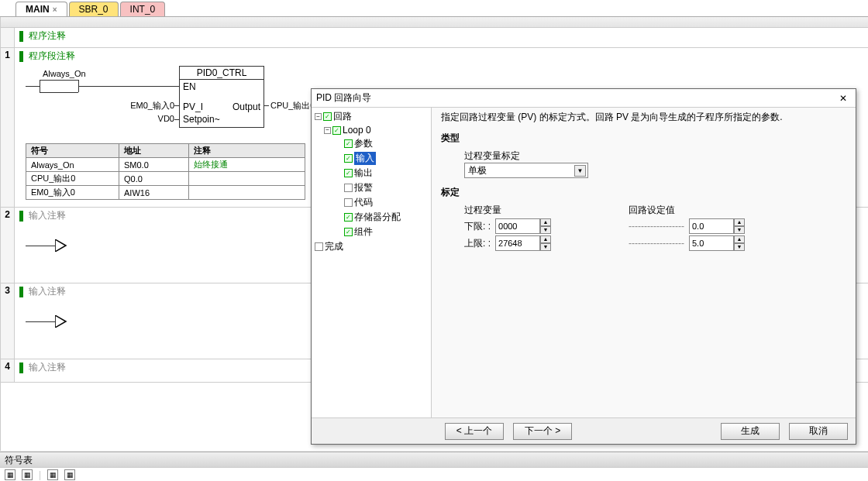  I want to click on pv-scale-select: 单极 ▼, so click(526, 170).